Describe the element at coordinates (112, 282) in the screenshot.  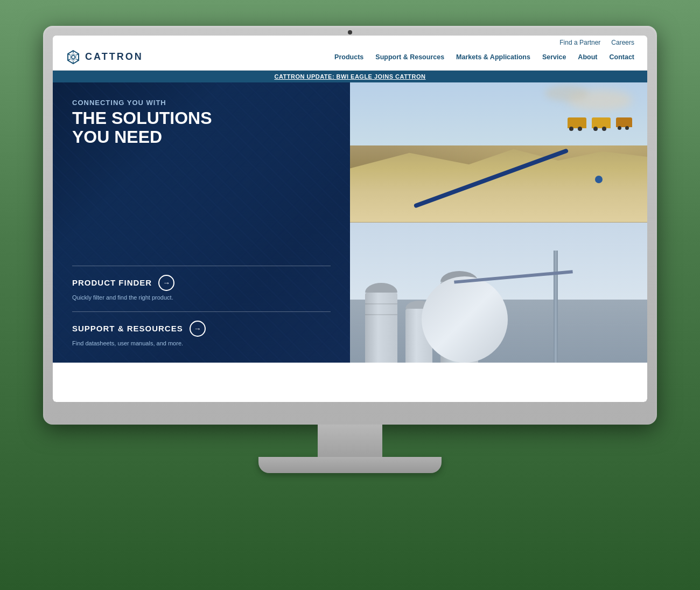
I see `cta1-title: PRODUCT FINDER` at that location.